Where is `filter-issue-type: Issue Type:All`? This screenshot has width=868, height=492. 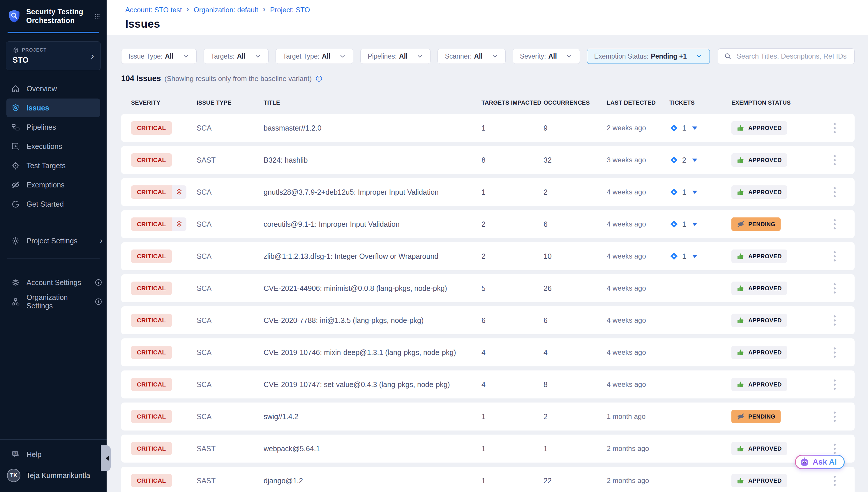
filter-issue-type: Issue Type:All is located at coordinates (159, 56).